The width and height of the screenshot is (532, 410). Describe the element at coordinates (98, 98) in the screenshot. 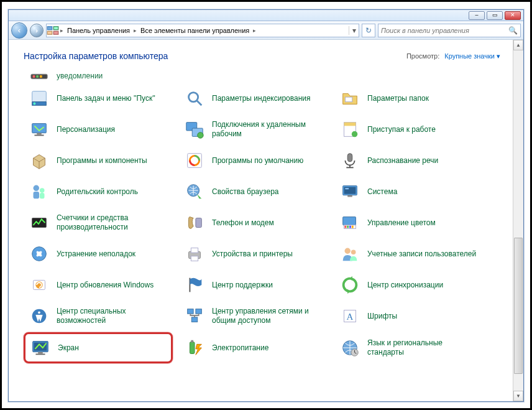

I see `taskbar-item: Панель задач и меню ''Пуск''` at that location.